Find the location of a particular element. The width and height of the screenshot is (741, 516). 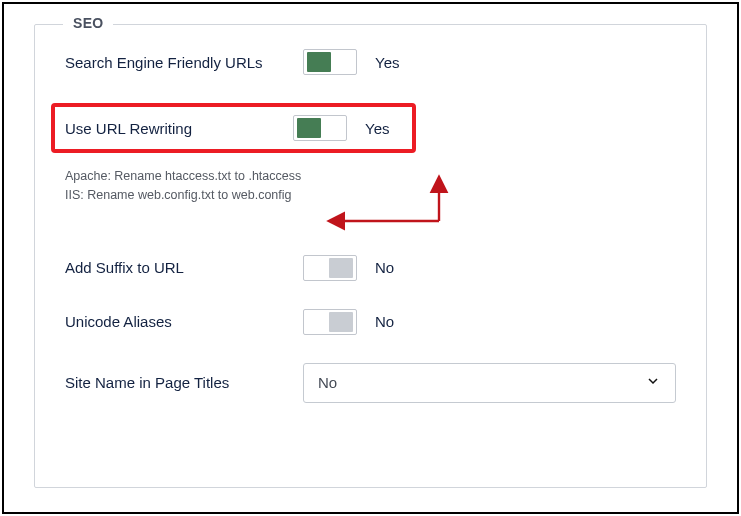

select-value-sitename: No is located at coordinates (328, 382).